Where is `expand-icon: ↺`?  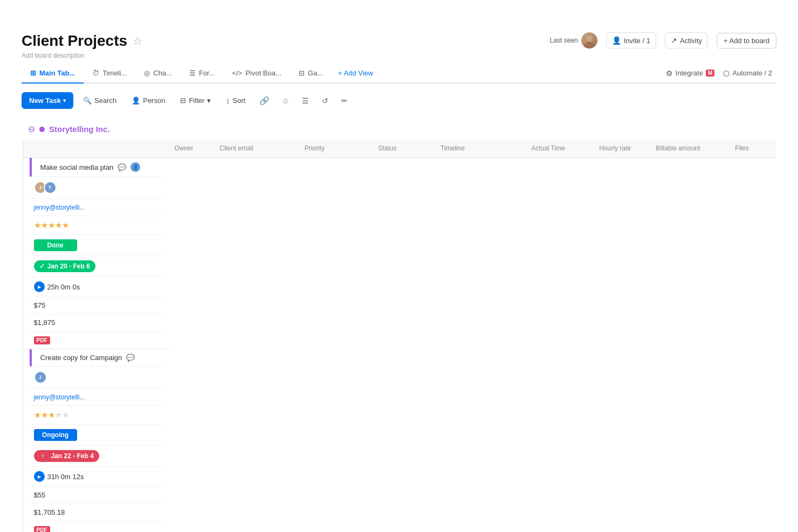 expand-icon: ↺ is located at coordinates (325, 101).